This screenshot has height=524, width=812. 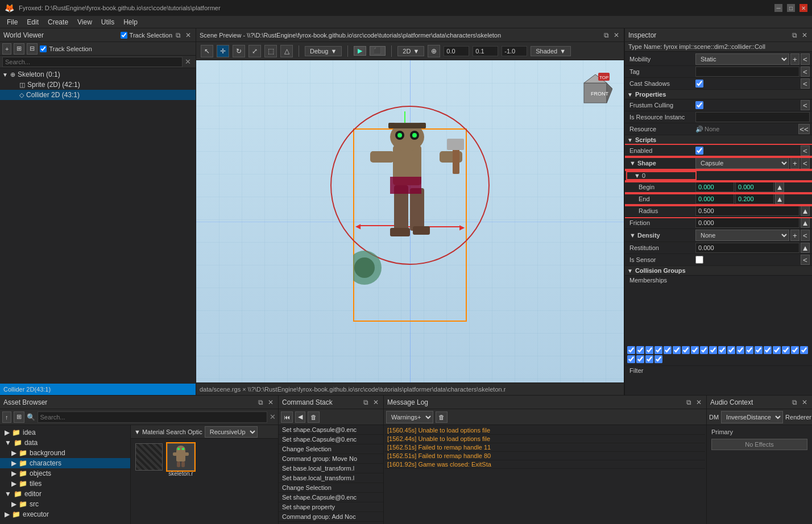 What do you see at coordinates (188, 35) in the screenshot?
I see `world-viewer-close-button: ✕` at bounding box center [188, 35].